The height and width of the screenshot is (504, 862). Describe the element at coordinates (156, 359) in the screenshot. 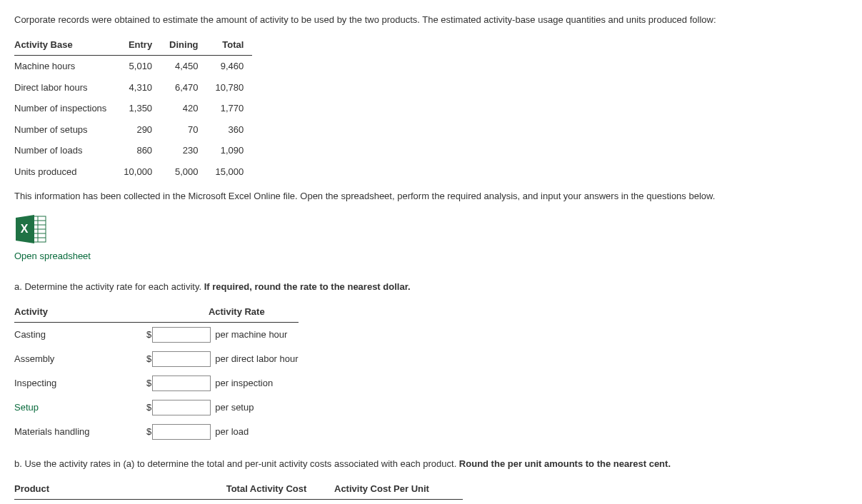

I see `table-row: Assembly $ per direct labor hour` at that location.